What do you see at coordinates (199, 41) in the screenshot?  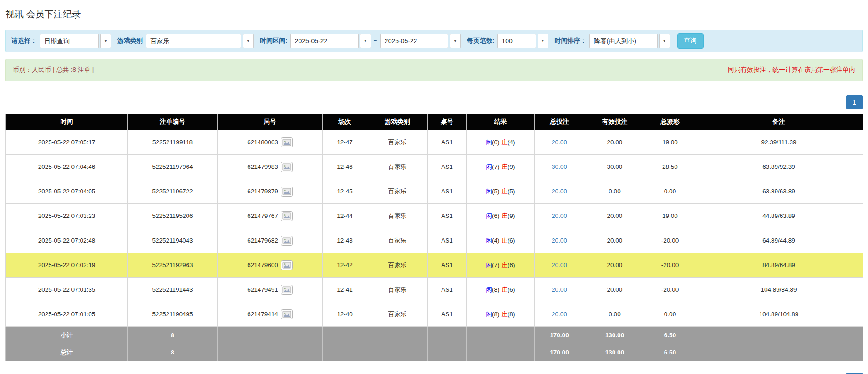 I see `game-type-select: 百家乐 ▼` at bounding box center [199, 41].